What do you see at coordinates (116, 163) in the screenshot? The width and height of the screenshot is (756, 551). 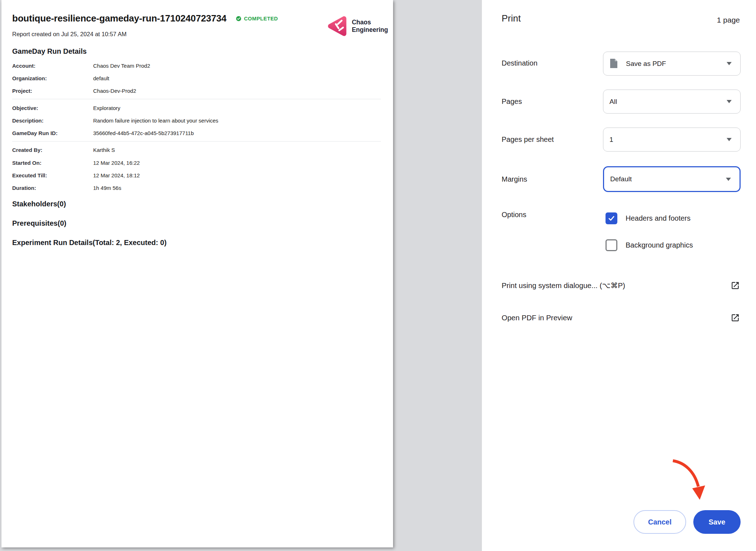 I see `detail-value: 12 Mar 2024, 16:22` at bounding box center [116, 163].